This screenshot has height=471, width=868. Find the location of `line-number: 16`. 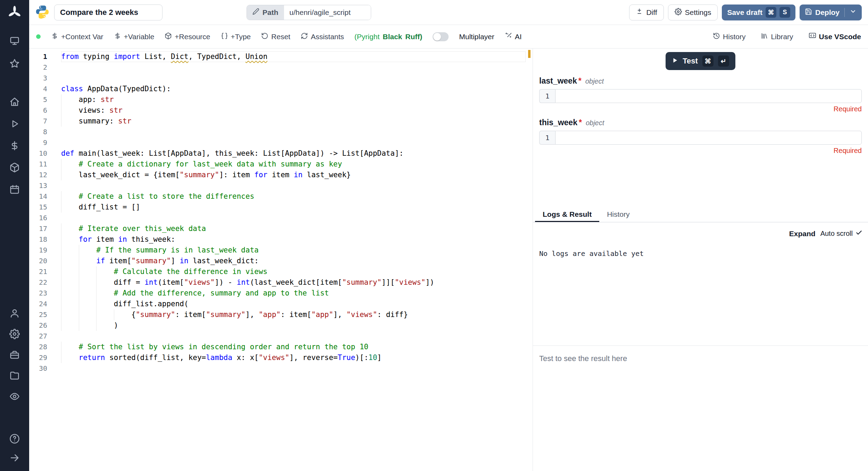

line-number: 16 is located at coordinates (38, 218).